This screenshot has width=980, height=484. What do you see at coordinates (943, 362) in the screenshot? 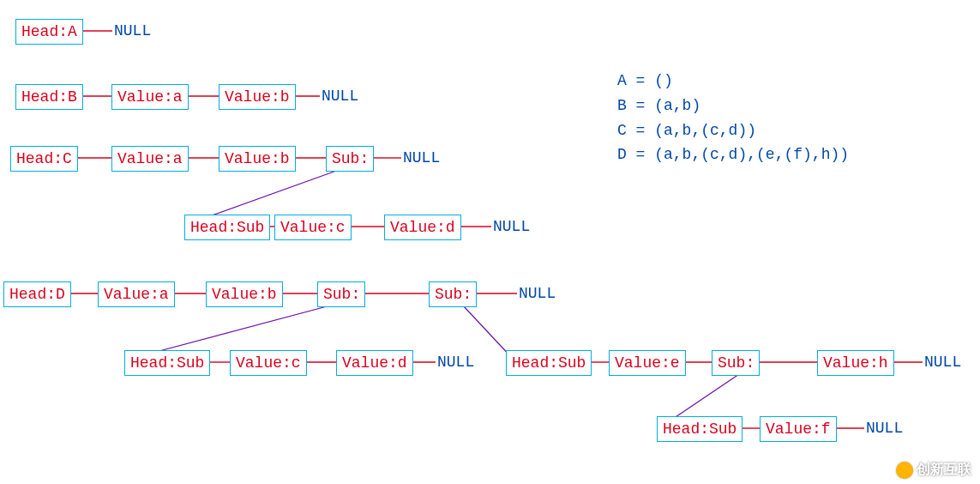
I see `null-D-s2: NULL` at bounding box center [943, 362].